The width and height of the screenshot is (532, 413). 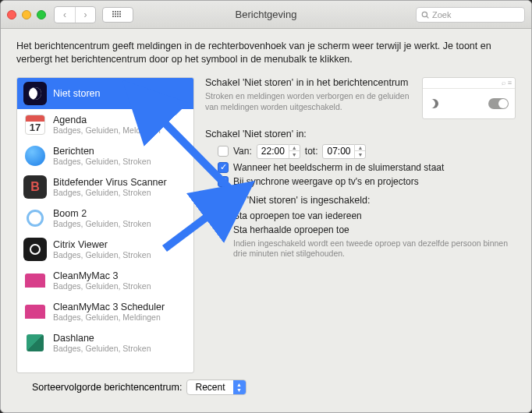 I want to click on from-time-input, so click(x=273, y=151).